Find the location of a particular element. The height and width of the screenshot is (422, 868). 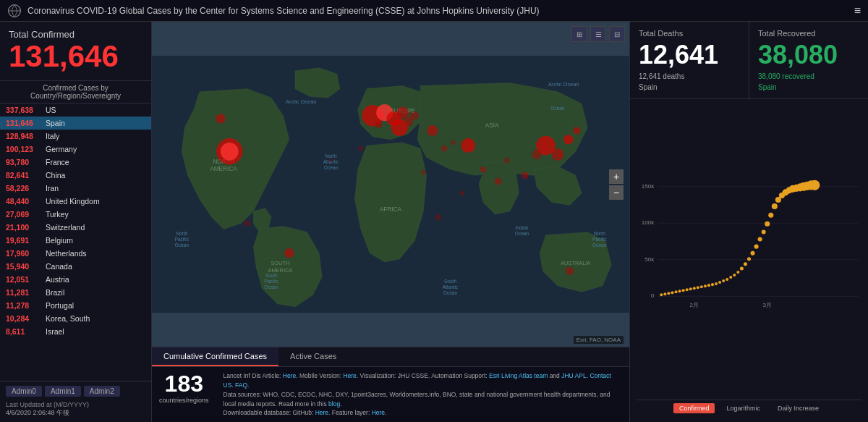

menu-icon: ≡ is located at coordinates (858, 11).